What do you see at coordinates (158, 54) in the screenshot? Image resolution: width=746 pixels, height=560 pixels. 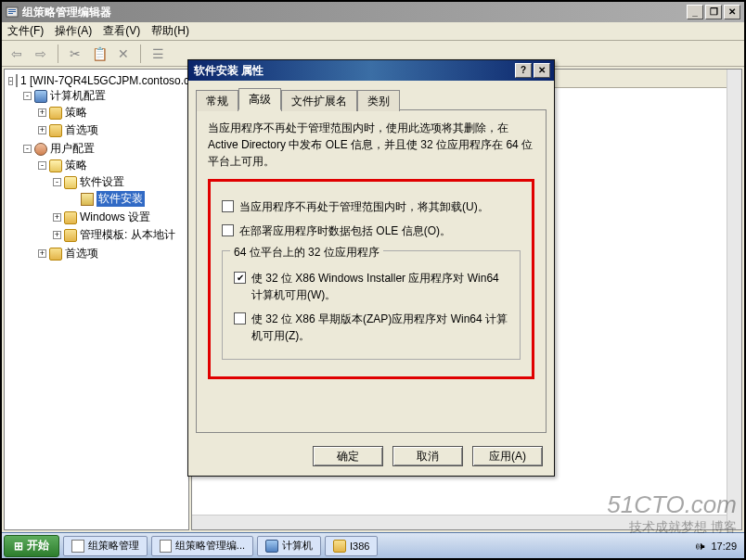 I see `properties-icon: ☰` at bounding box center [158, 54].